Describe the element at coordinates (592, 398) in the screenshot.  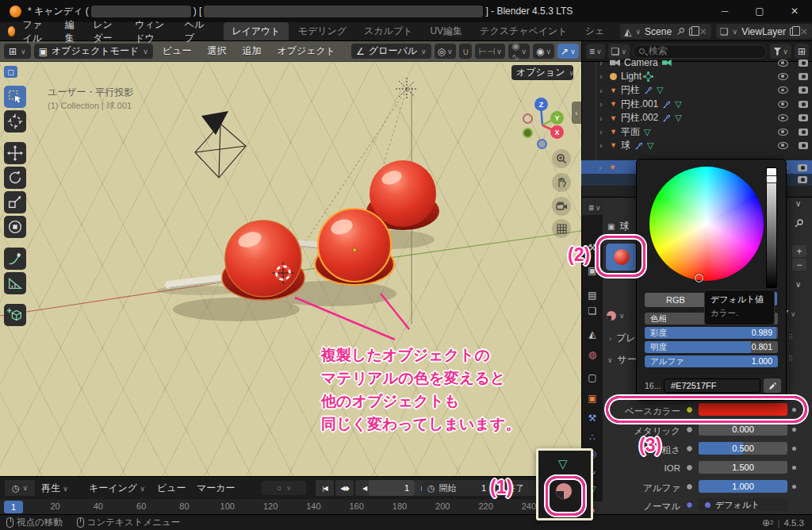
I see `properties-tab-object: ▣` at that location.